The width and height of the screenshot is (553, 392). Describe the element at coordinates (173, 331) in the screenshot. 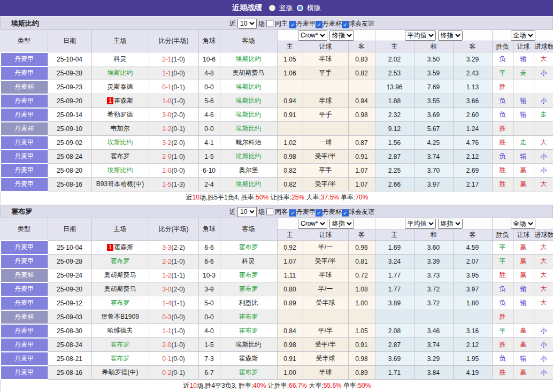

I see `score-cell: 1-1(1-0)` at that location.